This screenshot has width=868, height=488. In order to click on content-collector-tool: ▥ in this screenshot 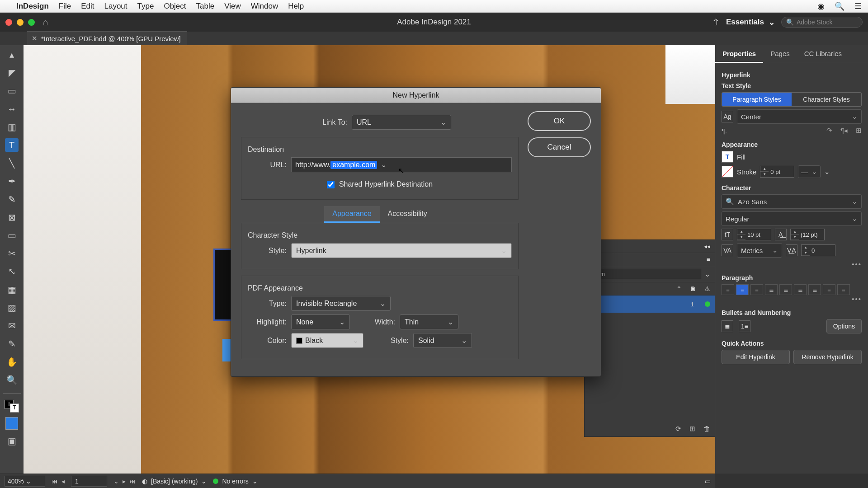, I will do `click(12, 127)`.